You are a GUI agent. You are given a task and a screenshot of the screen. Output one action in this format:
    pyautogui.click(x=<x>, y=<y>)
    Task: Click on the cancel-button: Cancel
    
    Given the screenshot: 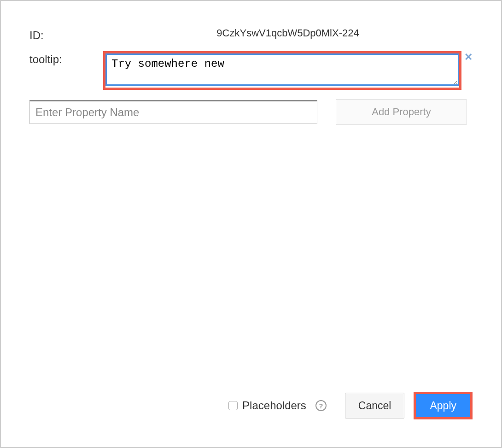 What is the action you would take?
    pyautogui.click(x=375, y=406)
    